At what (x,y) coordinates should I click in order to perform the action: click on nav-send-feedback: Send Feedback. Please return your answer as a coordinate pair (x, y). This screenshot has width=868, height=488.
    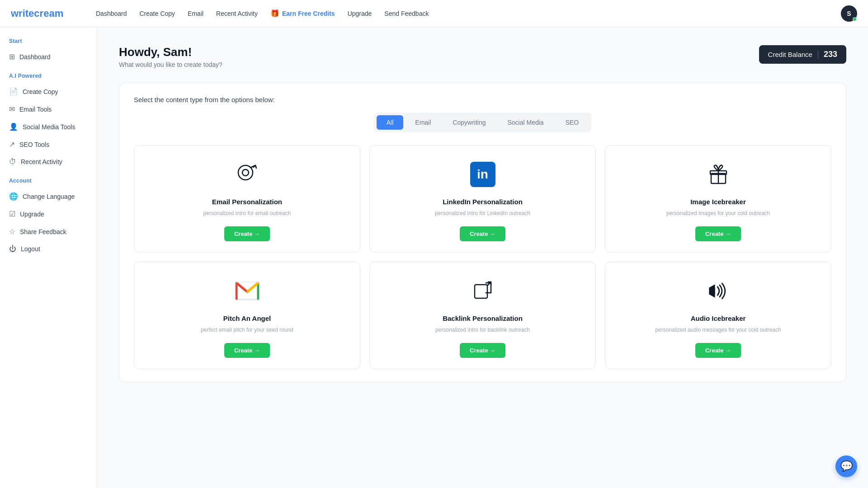
    Looking at the image, I should click on (406, 14).